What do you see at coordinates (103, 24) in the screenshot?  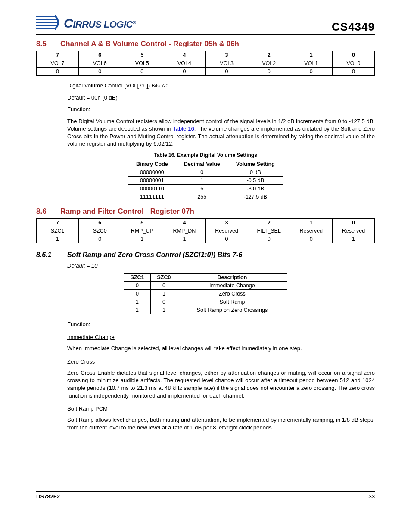 I see `logo-text: IRRUS LOGIC` at bounding box center [103, 24].